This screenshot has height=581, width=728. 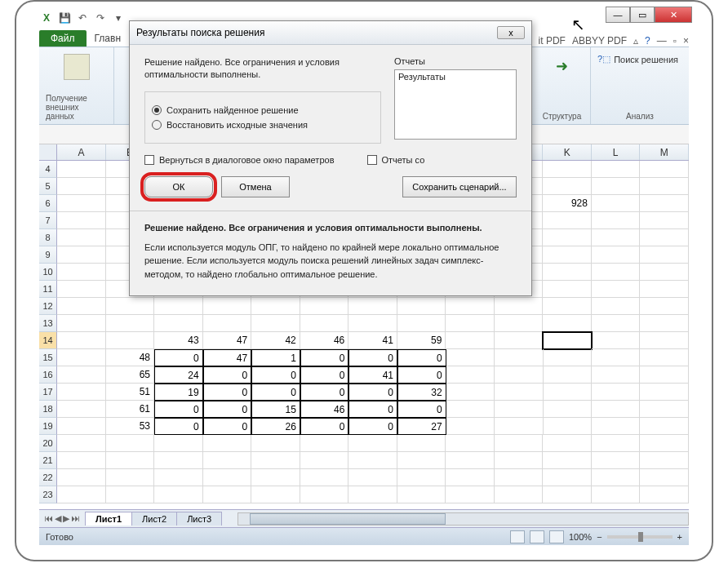 I want to click on row-header: 20, so click(x=48, y=444).